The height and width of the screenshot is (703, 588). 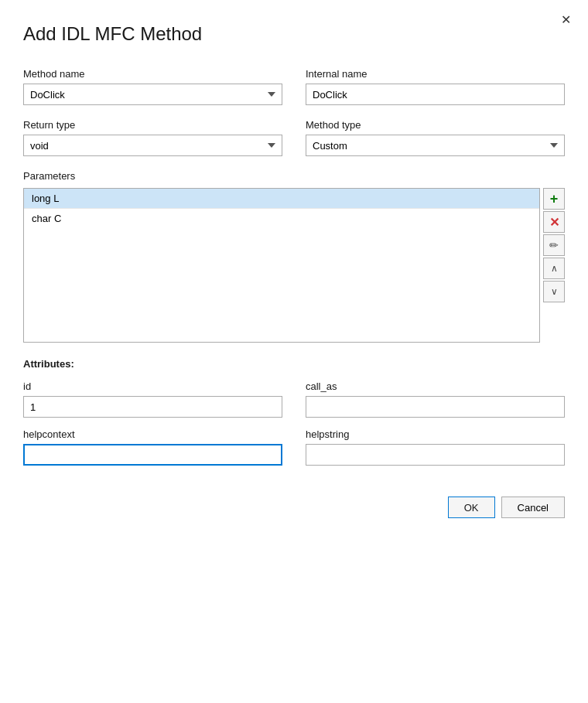 I want to click on method-type-label: Method type, so click(x=435, y=125).